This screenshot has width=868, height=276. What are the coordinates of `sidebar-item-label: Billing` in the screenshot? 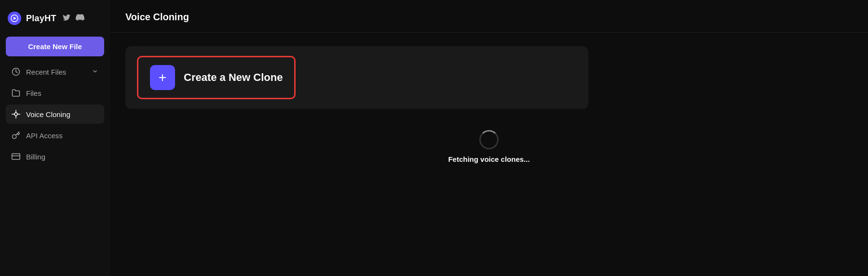 It's located at (36, 157).